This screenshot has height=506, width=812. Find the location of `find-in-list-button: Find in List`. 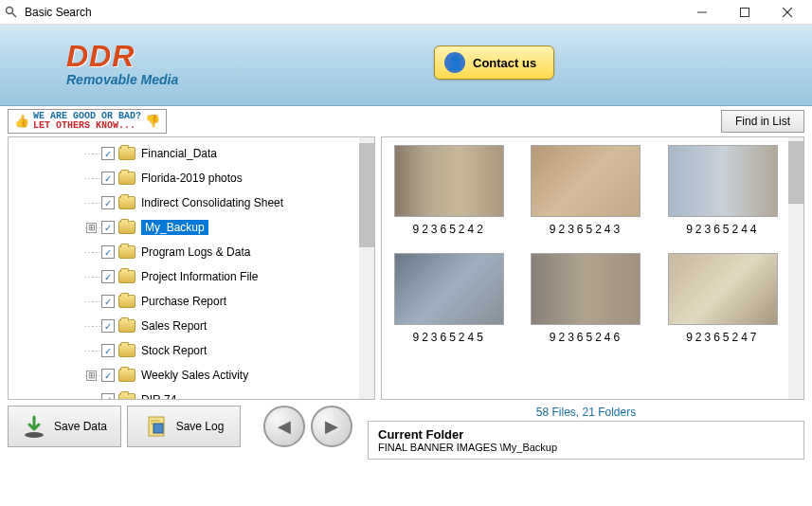

find-in-list-button: Find in List is located at coordinates (763, 121).